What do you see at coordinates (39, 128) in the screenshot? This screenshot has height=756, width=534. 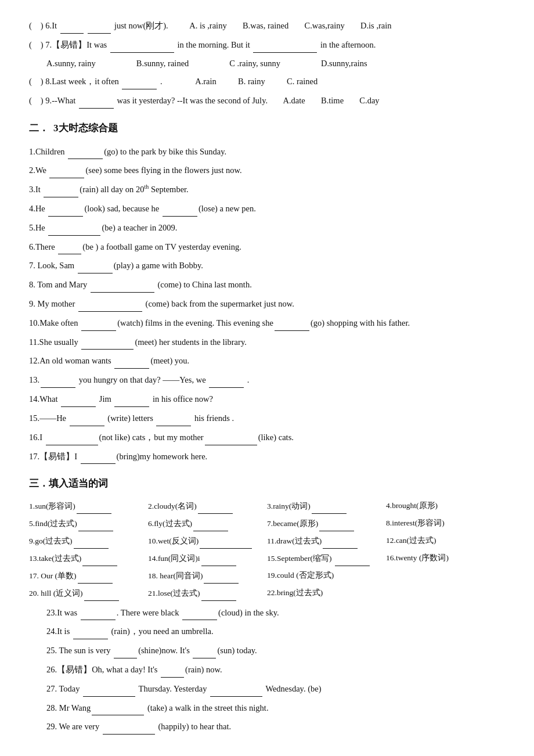 I see `section2-label: 二．` at bounding box center [39, 128].